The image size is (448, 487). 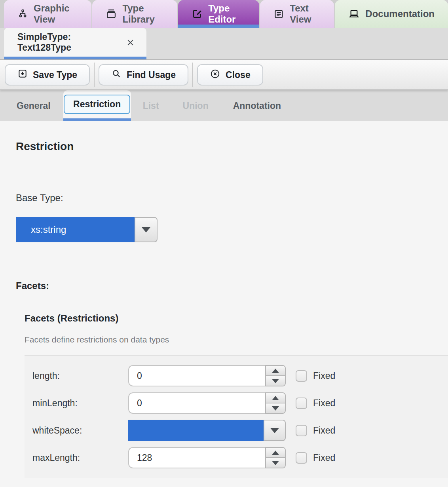 I want to click on minlength-label: minLength:, so click(x=77, y=403).